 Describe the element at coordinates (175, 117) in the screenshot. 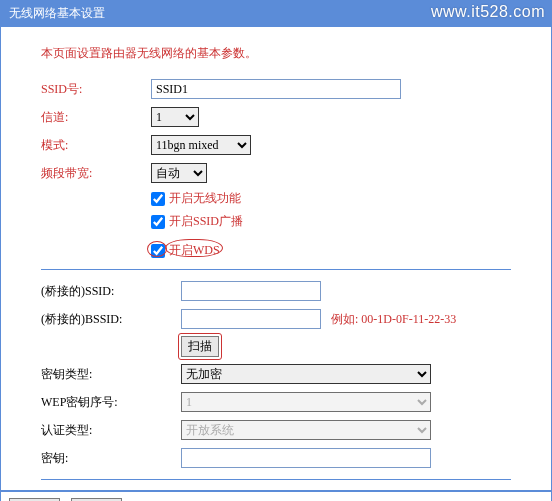

I see `channel-select: 1` at that location.